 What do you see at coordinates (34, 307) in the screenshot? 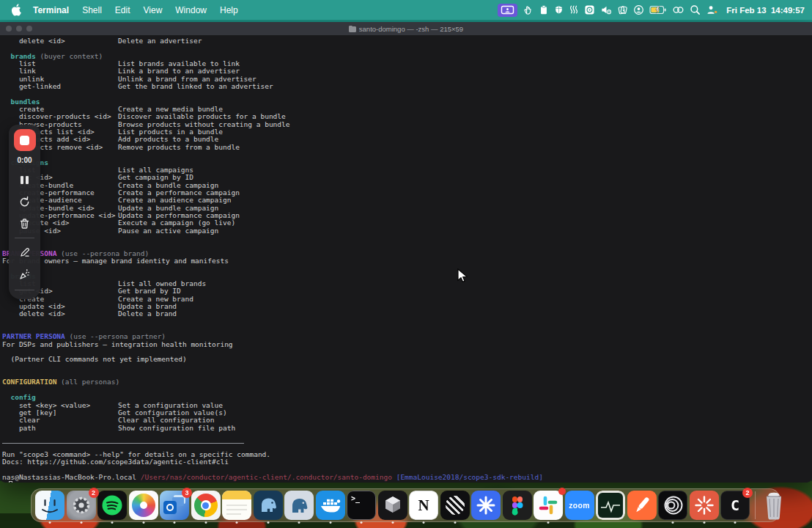
I see `command-name: update <id>` at bounding box center [34, 307].